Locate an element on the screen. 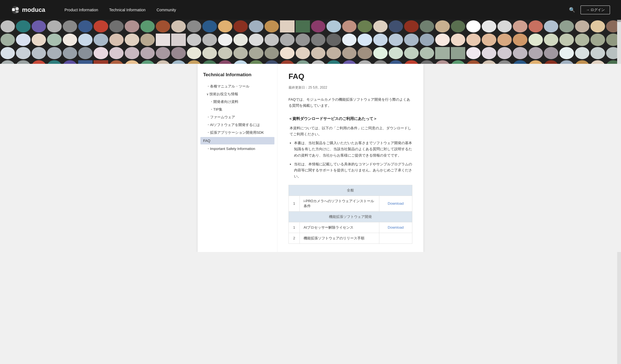 Image resolution: width=621 pixels, height=364 pixels. table-row: 2 機能拡張ソフトウェアのリリース手順 is located at coordinates (351, 238).